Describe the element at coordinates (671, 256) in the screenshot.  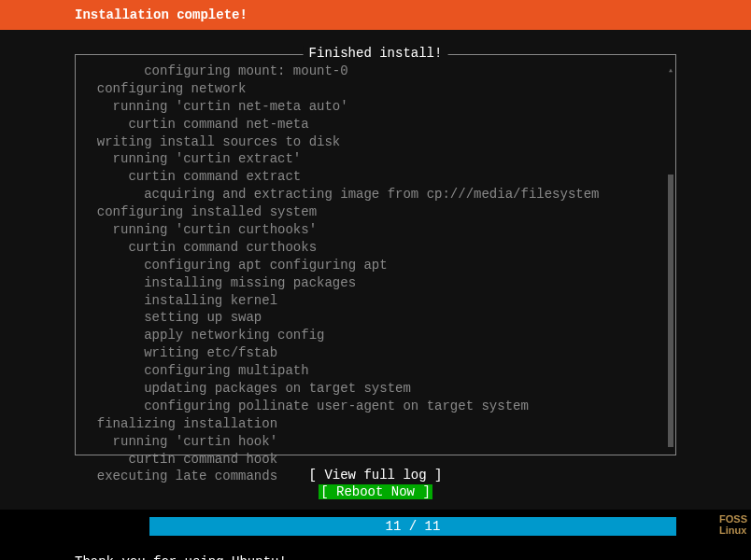
I see `scrollbar: ▴` at that location.